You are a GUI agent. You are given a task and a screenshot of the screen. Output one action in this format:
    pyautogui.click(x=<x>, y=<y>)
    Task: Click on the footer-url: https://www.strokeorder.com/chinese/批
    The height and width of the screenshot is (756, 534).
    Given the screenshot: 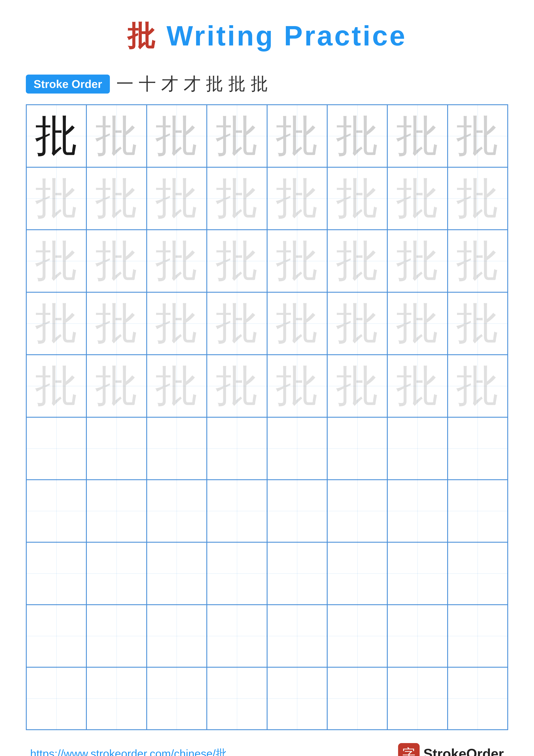 What is the action you would take?
    pyautogui.click(x=128, y=751)
    